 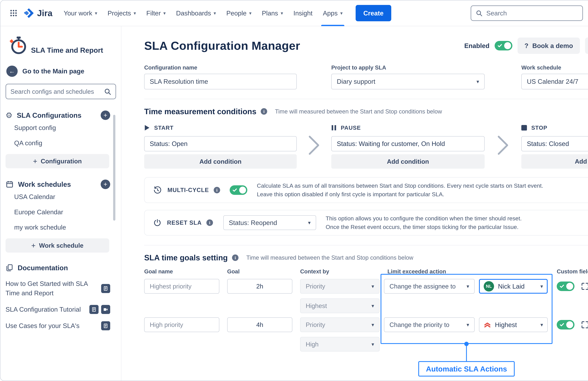 I want to click on sidebar-item-europe-calendar: Europe Calendar, so click(x=68, y=212).